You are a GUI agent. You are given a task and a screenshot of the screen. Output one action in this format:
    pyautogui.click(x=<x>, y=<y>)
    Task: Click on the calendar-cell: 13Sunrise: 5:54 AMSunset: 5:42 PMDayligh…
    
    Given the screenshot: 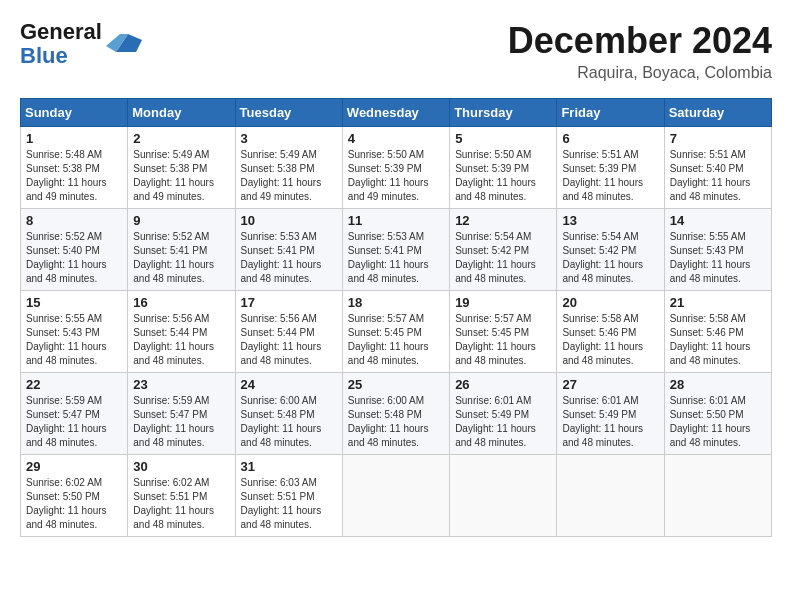 What is the action you would take?
    pyautogui.click(x=610, y=250)
    